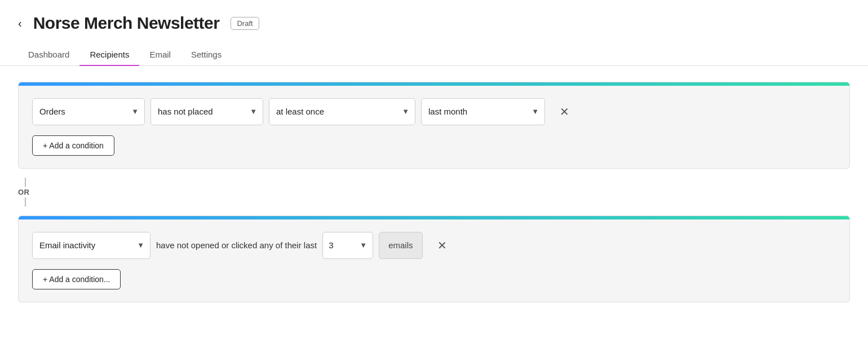 Image resolution: width=868 pixels, height=347 pixels. Describe the element at coordinates (126, 23) in the screenshot. I see `page-title: Norse Merch Newsletter` at that location.